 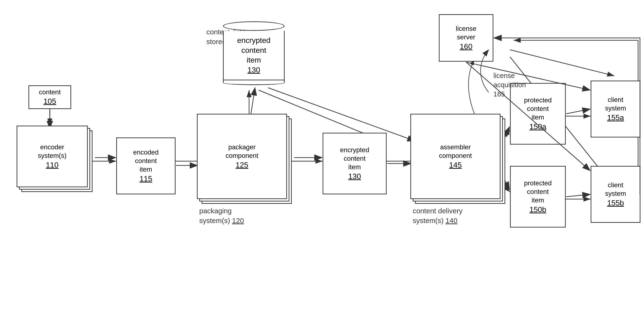 What do you see at coordinates (616, 194) in the screenshot?
I see `client-b-box: clientsystem 155b` at bounding box center [616, 194].